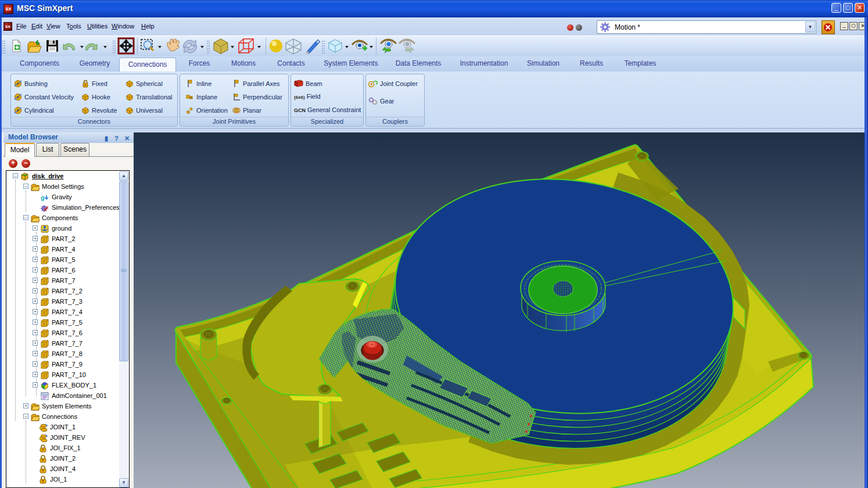  I want to click on svg-text: g, so click(43, 198).